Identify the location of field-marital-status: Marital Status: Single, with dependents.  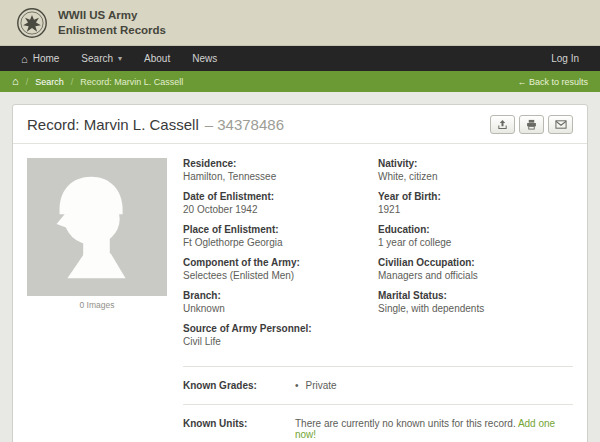
(470, 302).